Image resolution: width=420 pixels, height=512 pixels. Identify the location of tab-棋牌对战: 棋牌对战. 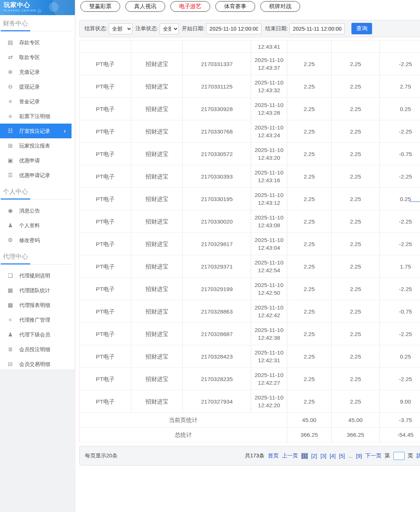
(280, 7).